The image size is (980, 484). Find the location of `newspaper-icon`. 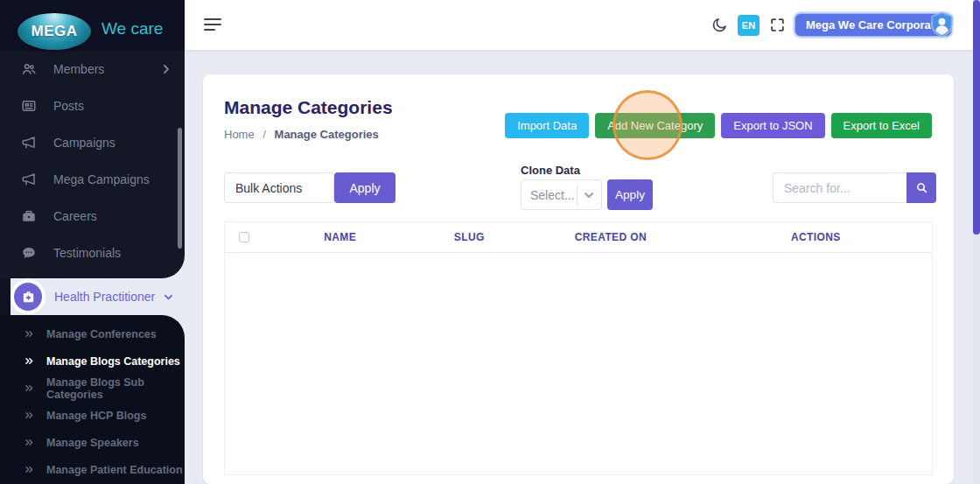

newspaper-icon is located at coordinates (29, 106).